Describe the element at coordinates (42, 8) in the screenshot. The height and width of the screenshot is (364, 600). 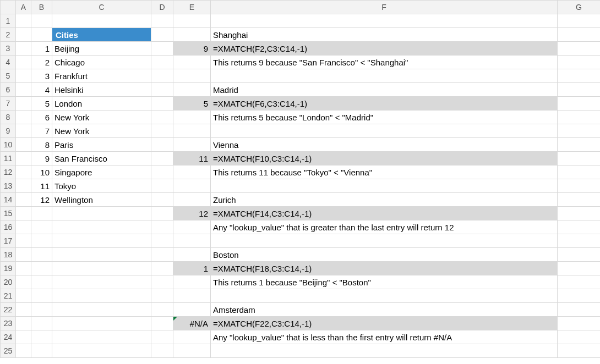
I see `col-header-B: B` at that location.